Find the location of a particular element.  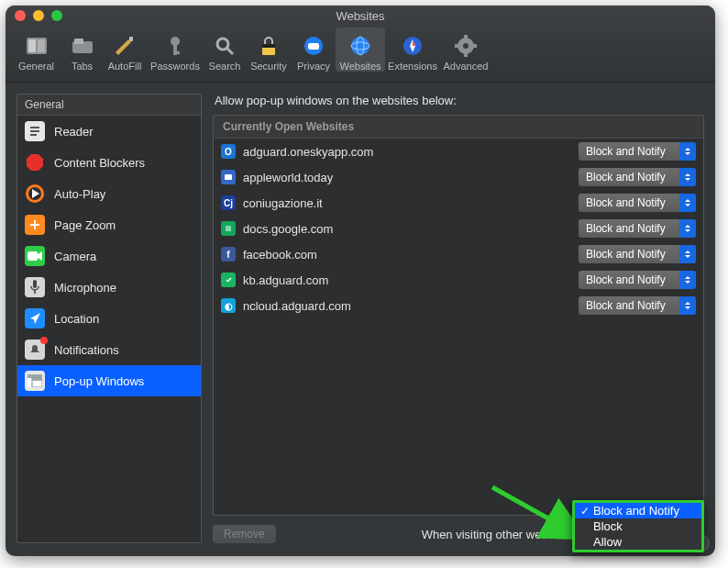

sidebar-item-notifications: Notifications is located at coordinates (109, 350).